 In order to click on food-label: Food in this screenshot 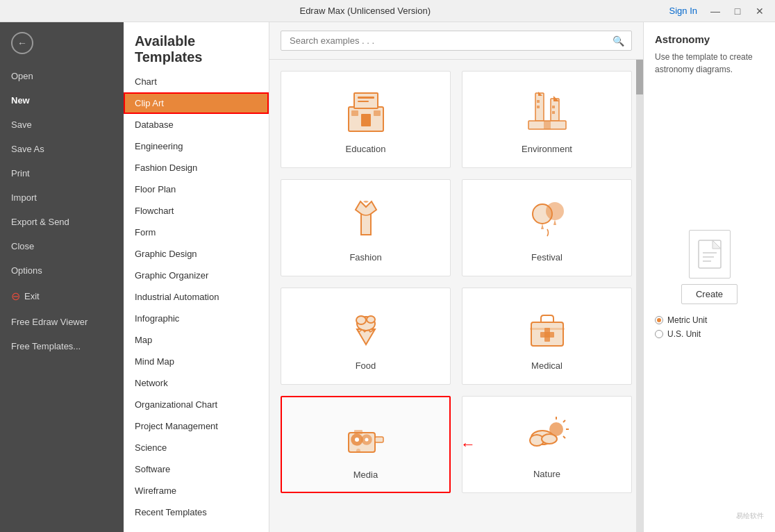, I will do `click(366, 365)`.